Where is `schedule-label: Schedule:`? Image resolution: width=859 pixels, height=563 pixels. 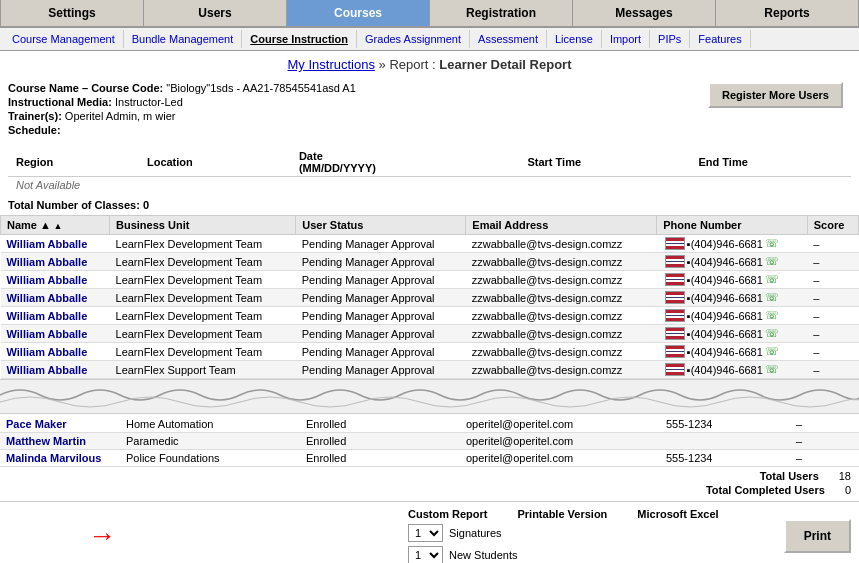
schedule-label: Schedule: is located at coordinates (34, 130).